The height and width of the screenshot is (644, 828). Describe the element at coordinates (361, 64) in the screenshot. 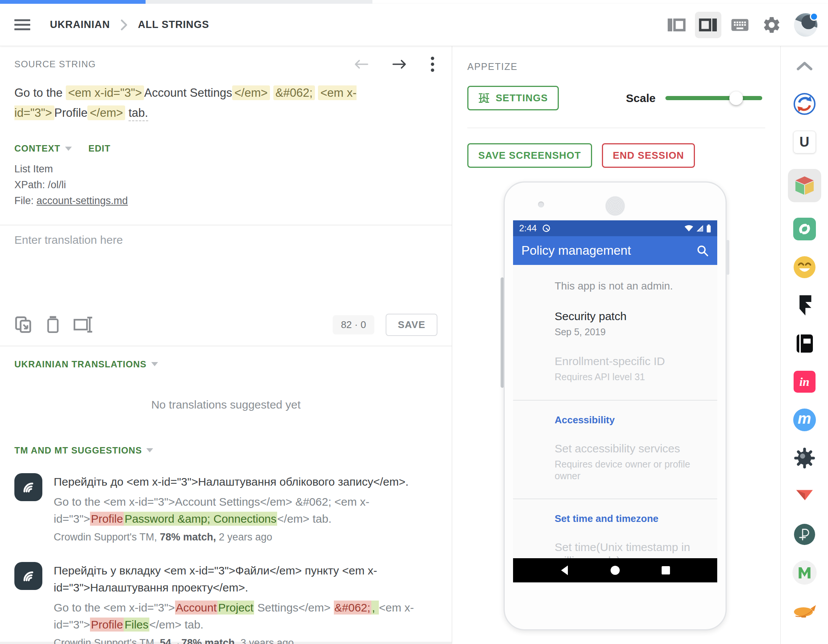

I see `previous-string-icon` at that location.